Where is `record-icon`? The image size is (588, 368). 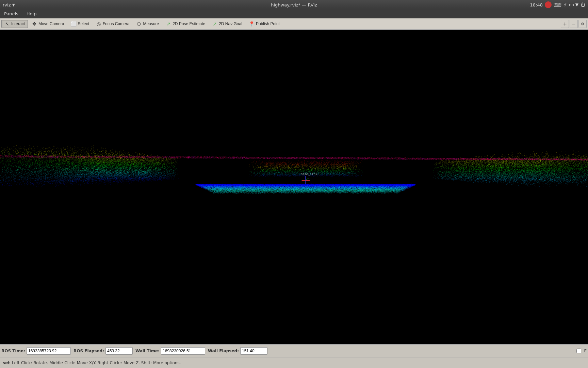 record-icon is located at coordinates (548, 5).